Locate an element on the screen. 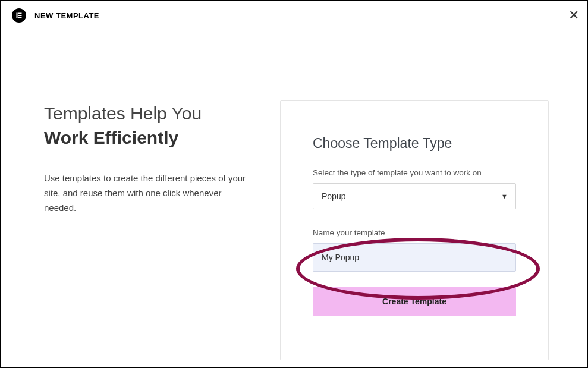 The height and width of the screenshot is (368, 588). template-type-label: Select the type of template you want to … is located at coordinates (414, 172).